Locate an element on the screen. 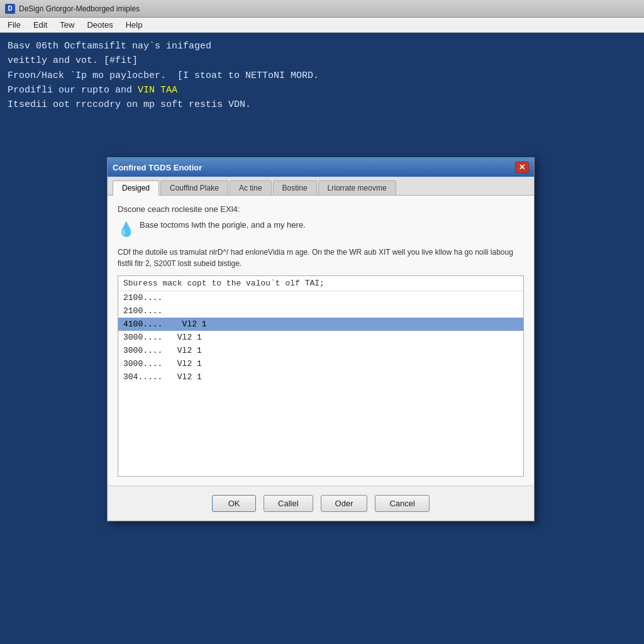 The image size is (644, 644). detail-text: CDf the dutoile us tramulat nlrD^/ had e… is located at coordinates (321, 258).